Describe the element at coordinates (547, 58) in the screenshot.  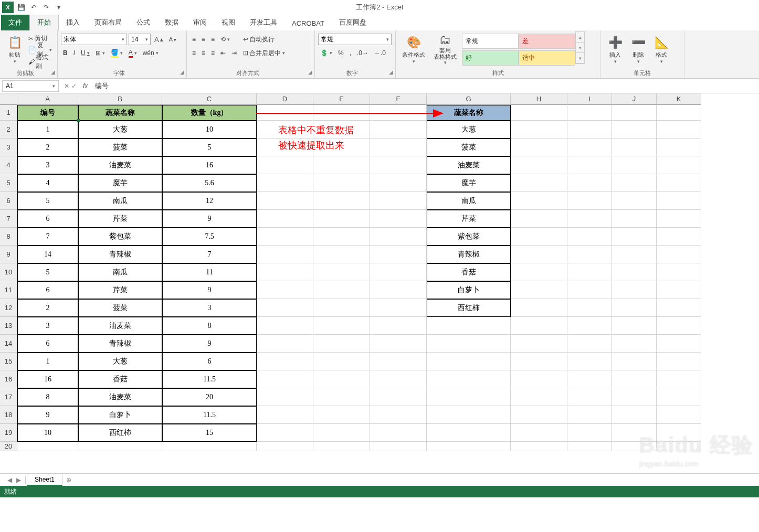
I see `style-neutral: 适中` at that location.